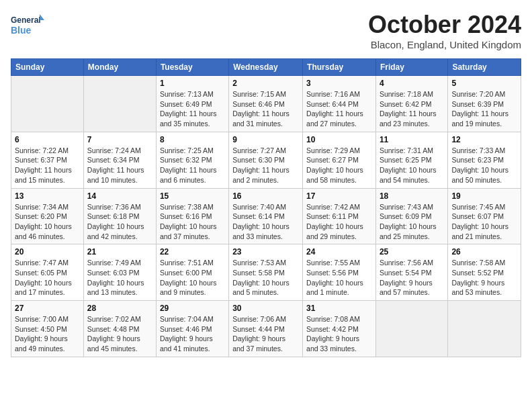 Image resolution: width=532 pixels, height=411 pixels. What do you see at coordinates (412, 196) in the screenshot?
I see `day-number: 18` at bounding box center [412, 196].